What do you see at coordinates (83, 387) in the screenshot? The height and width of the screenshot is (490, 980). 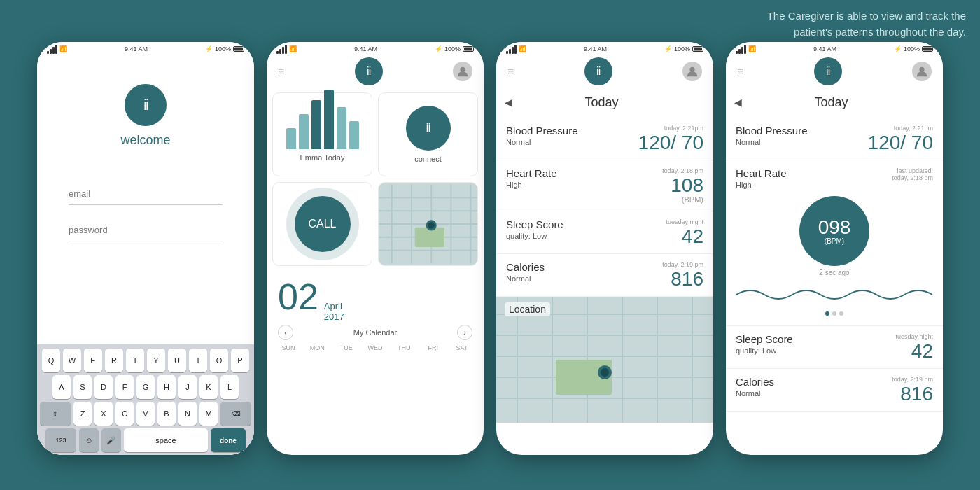 I see `key-s: S` at bounding box center [83, 387].